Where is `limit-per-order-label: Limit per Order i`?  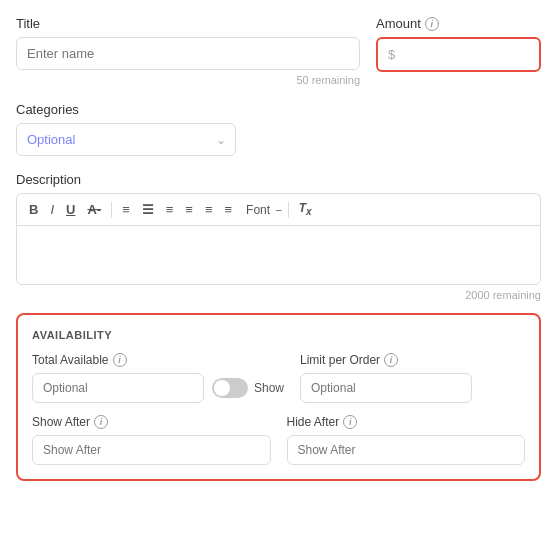
limit-per-order-label: Limit per Order i is located at coordinates (412, 360).